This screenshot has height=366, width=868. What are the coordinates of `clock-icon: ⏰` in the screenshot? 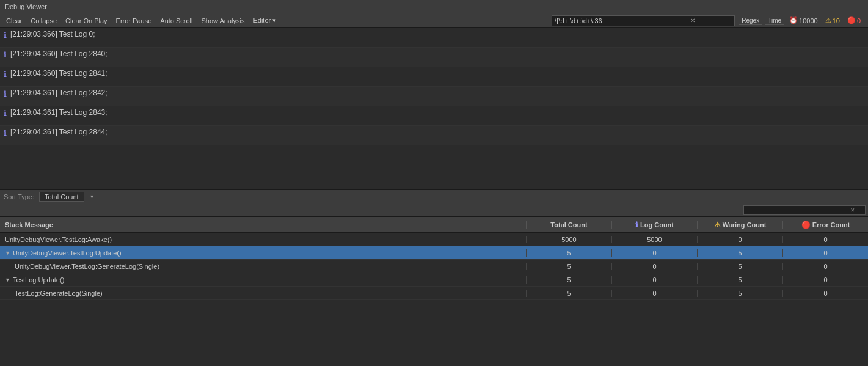 It's located at (793, 21).